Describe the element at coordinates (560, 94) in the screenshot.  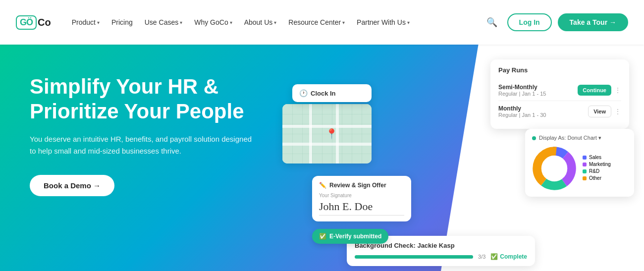
I see `payruns-card: Pay Runs Semi-Monthly Regular | Jan 1 - …` at that location.